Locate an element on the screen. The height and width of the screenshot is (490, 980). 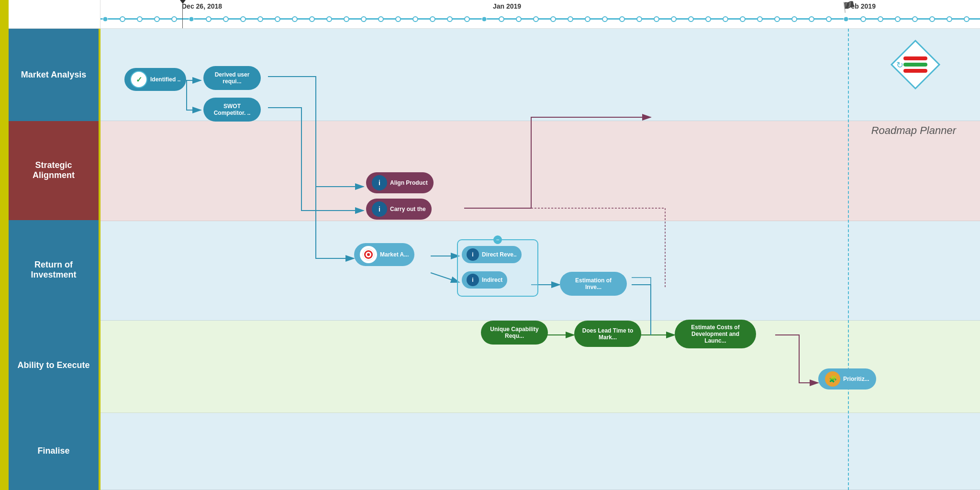
node-identified-label: Identified .. is located at coordinates (166, 79).